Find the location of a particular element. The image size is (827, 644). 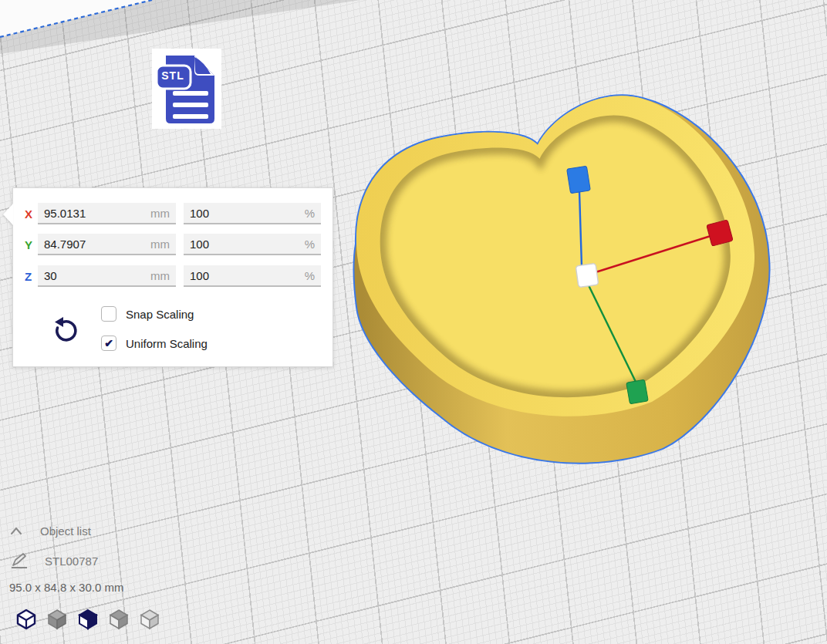

view-left-side-button is located at coordinates (119, 619).